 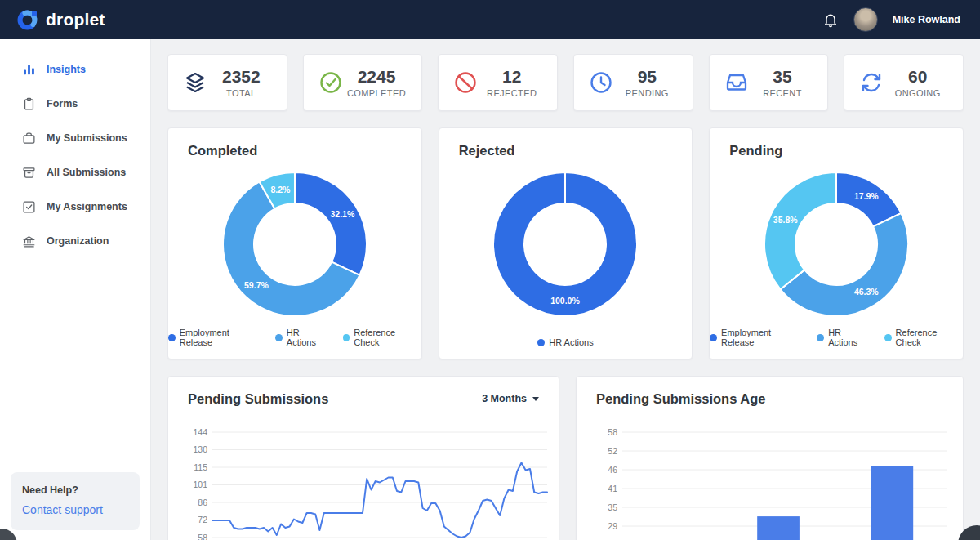 I want to click on chevron-down-icon, so click(x=536, y=399).